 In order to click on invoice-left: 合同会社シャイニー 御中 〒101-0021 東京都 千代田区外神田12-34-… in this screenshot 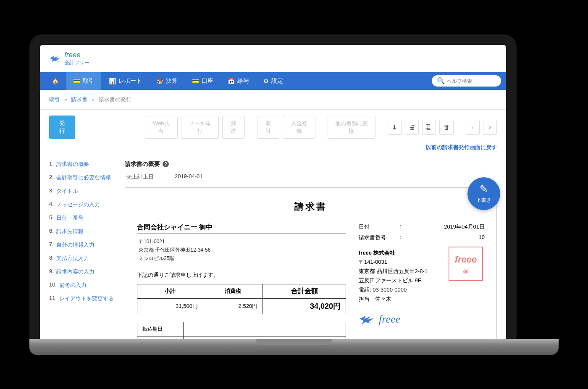, I will do `click(242, 281)`.